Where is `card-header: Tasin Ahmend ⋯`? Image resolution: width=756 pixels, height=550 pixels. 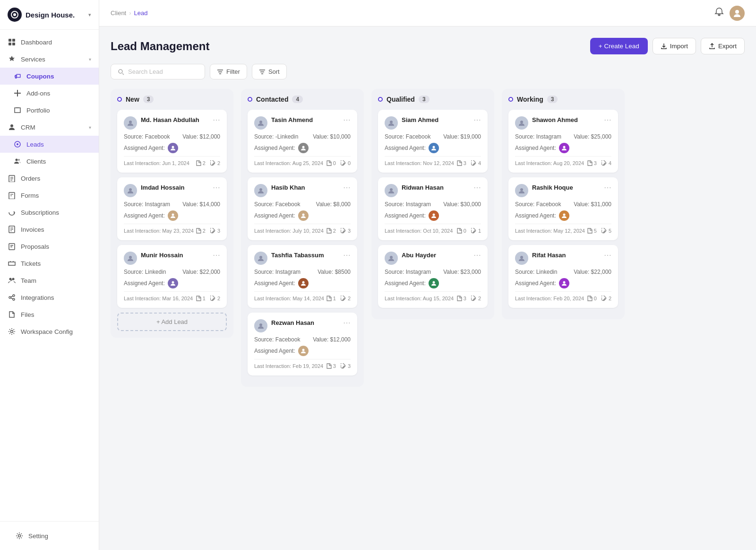
card-header: Tasin Ahmend ⋯ is located at coordinates (302, 123).